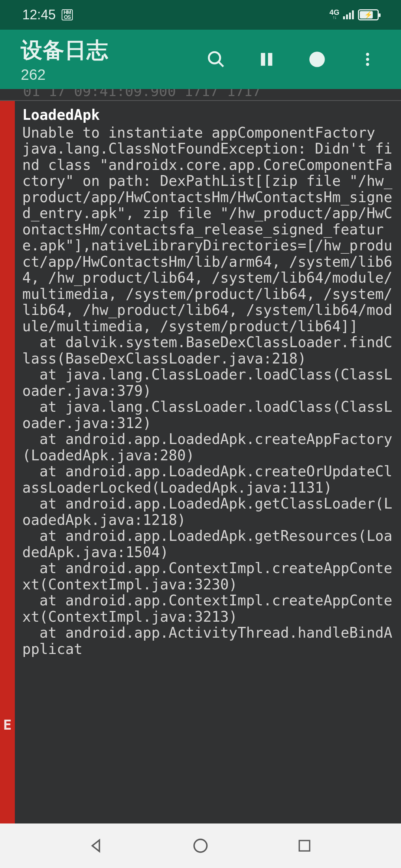 This screenshot has width=401, height=868. Describe the element at coordinates (97, 846) in the screenshot. I see `nav-back-icon` at that location.